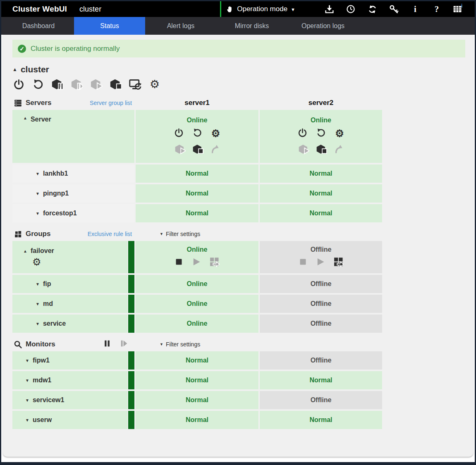 The width and height of the screenshot is (476, 465). I want to click on gear-icon: ⚙, so click(340, 133).